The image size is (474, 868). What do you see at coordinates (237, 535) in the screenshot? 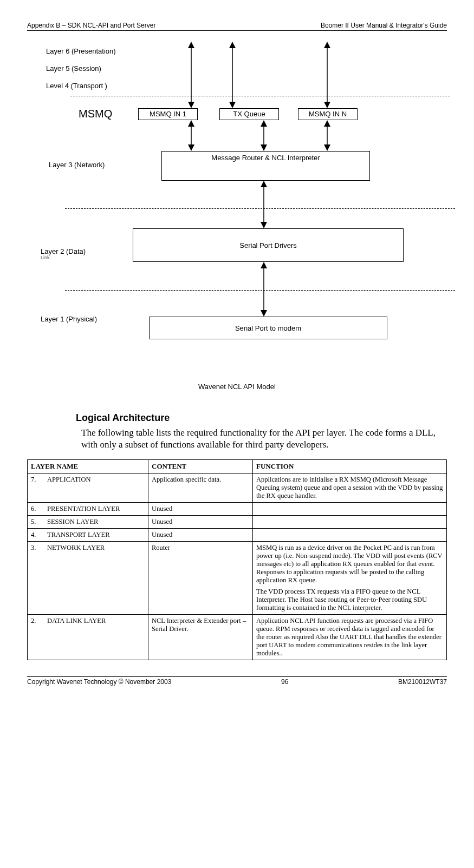
I see `table-row: 4.TRANSPORT LAYERUnused` at bounding box center [237, 535].